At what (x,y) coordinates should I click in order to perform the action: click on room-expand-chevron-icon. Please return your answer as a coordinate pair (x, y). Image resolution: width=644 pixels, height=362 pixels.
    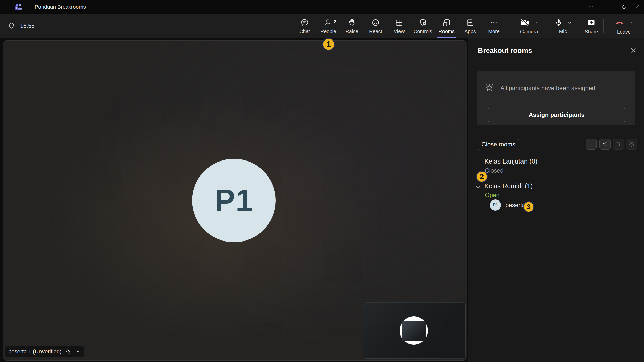
    Looking at the image, I should click on (478, 187).